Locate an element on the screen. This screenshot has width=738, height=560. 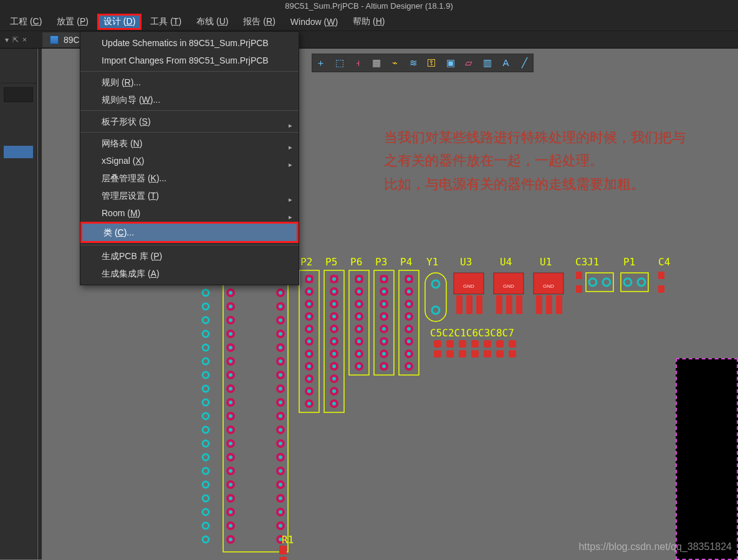
menu-route: 布线 (U) is located at coordinates (212, 22).